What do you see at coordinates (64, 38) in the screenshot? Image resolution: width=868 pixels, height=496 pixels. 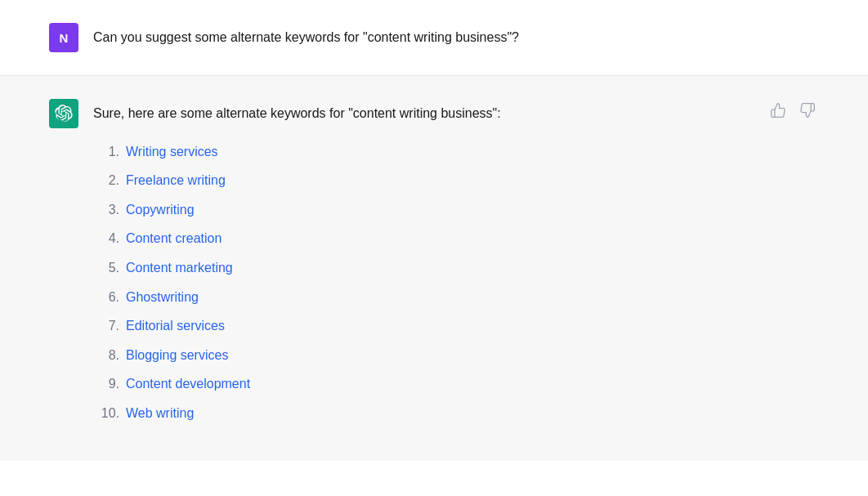 I see `avatar-letter: N` at bounding box center [64, 38].